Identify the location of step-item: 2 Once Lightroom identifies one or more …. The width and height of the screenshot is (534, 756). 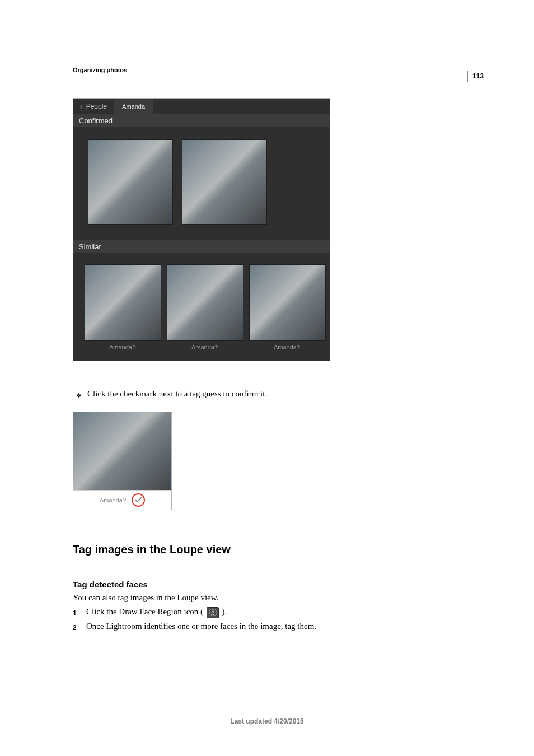
(275, 628).